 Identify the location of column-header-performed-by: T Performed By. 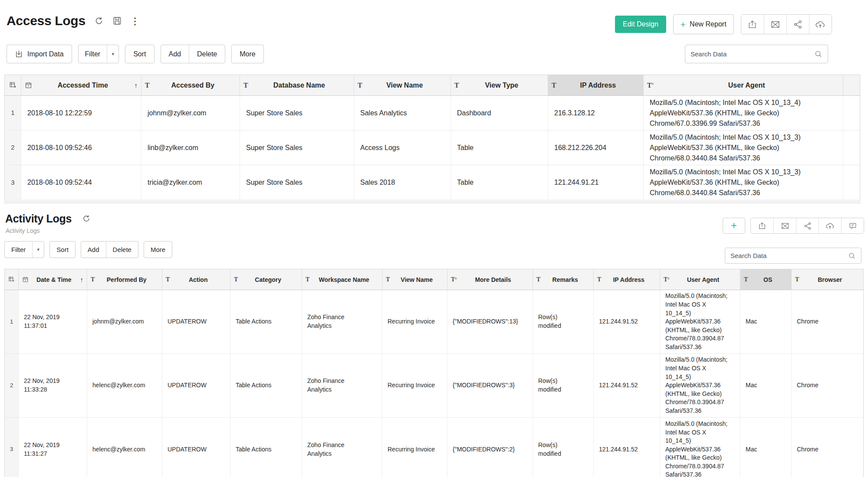
(125, 279).